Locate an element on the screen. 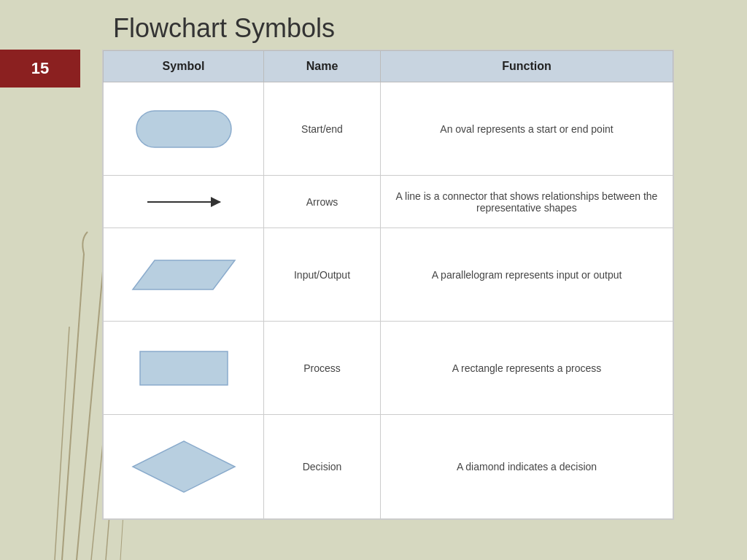  name-cell-decision: Decision is located at coordinates (322, 467).